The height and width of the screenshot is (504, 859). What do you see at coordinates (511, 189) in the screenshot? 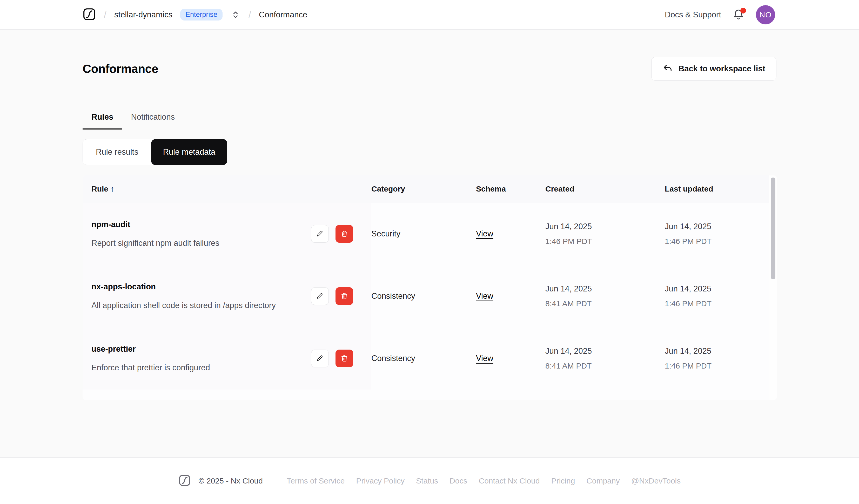
I see `column-header-schema: Schema` at bounding box center [511, 189].